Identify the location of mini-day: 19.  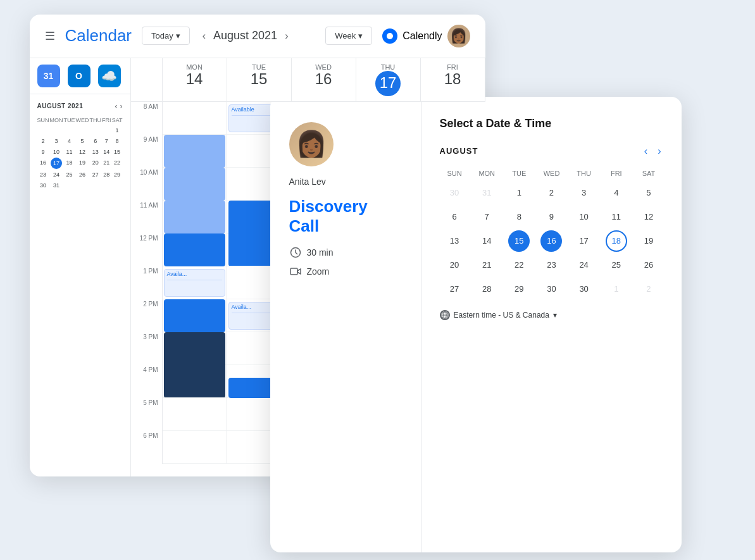
(82, 163).